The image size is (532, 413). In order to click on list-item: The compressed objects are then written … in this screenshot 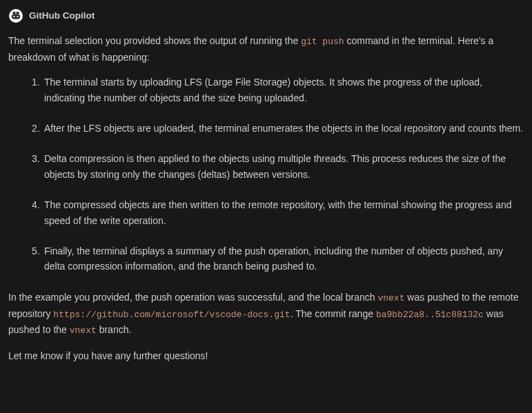, I will do `click(284, 212)`.